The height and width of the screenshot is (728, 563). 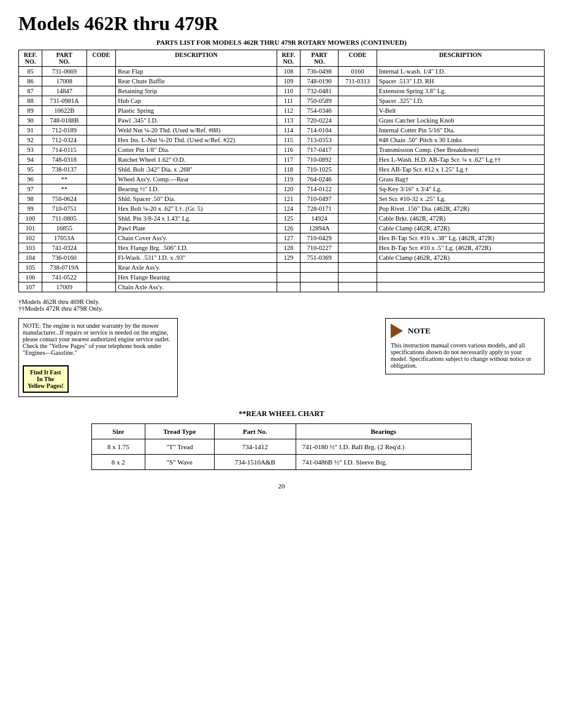 What do you see at coordinates (288, 268) in the screenshot?
I see `ref-right` at bounding box center [288, 268].